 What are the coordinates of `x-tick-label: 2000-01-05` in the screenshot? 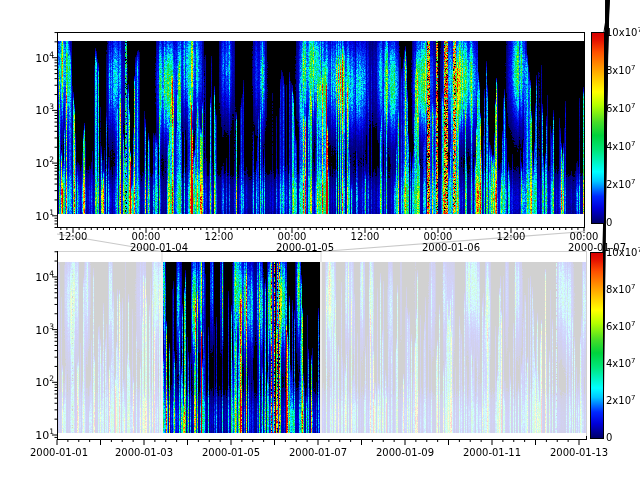 It's located at (231, 452).